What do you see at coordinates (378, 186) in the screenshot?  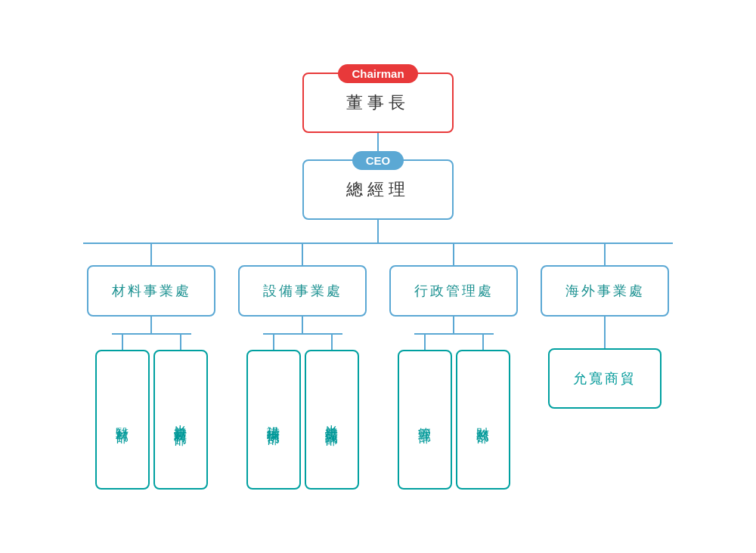 I see `ceo-node: CEO 總經理` at bounding box center [378, 186].